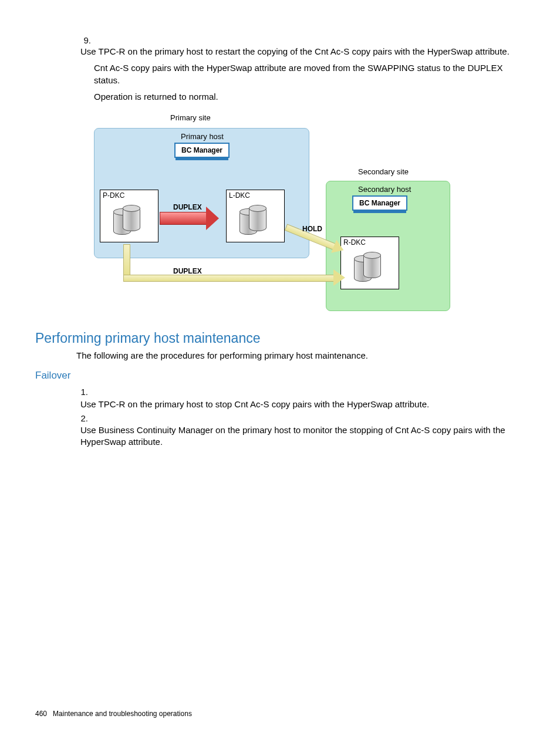 The image size is (560, 746). What do you see at coordinates (299, 417) in the screenshot?
I see `failover-steps: 1. Use TPC-R on the primary host to stop…` at bounding box center [299, 417].